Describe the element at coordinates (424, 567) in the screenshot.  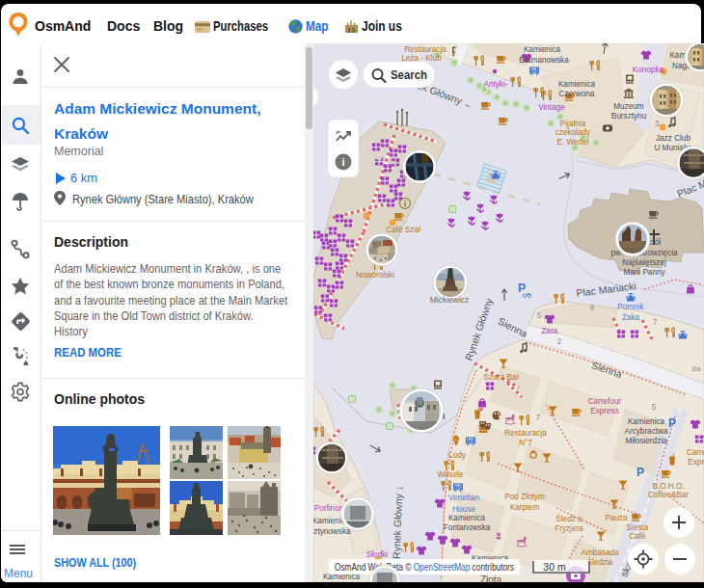
I see `svg-text:OsmAnd Web Beta © OpenStreetMa: OsmAnd Web Beta © OpenStreetMap contribu…` at that location.